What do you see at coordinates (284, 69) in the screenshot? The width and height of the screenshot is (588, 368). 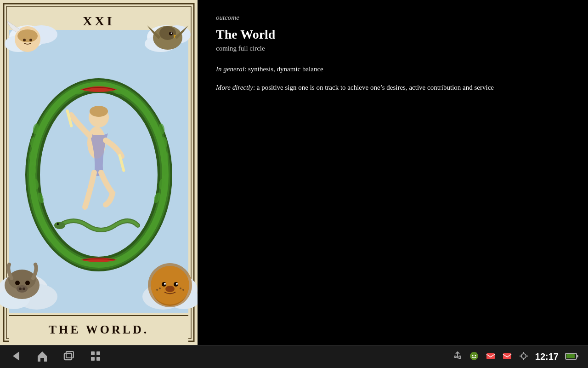 I see `general-text: : synthesis, dynamic balance` at bounding box center [284, 69].